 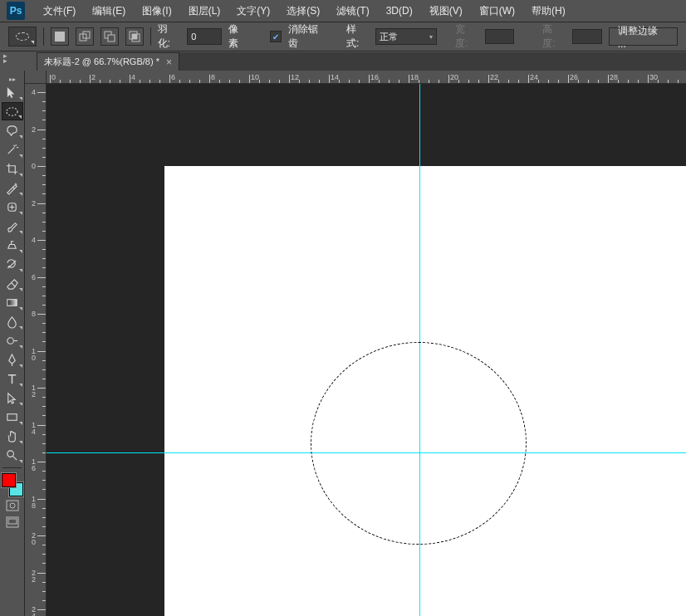 I want to click on ellipse-icon, so click(x=22, y=37).